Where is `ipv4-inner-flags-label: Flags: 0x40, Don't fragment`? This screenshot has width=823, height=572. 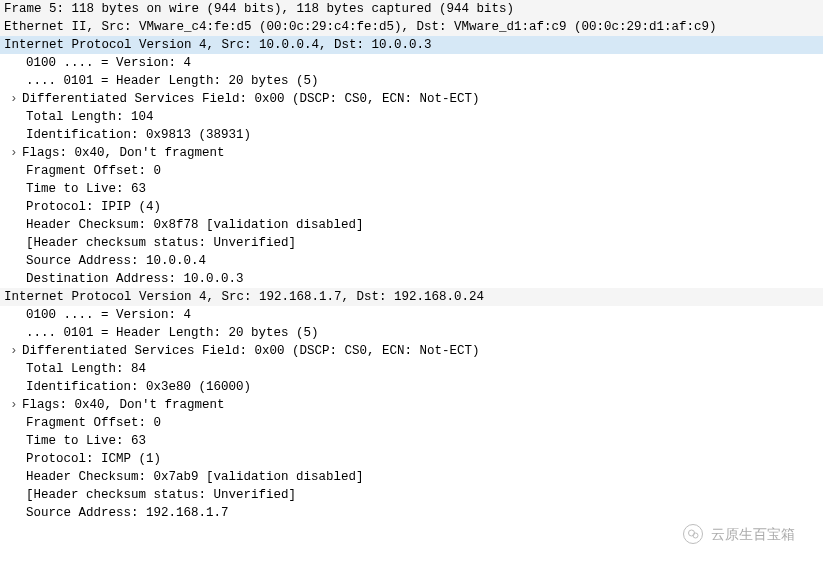
ipv4-inner-flags-label: Flags: 0x40, Don't fragment is located at coordinates (124, 405).